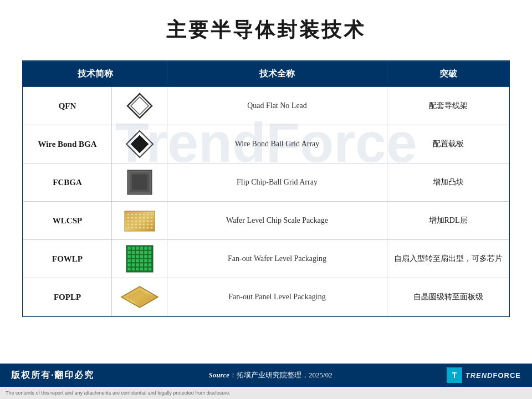  I want to click on footer-source: Source：拓墣产业研究院整理，2025/02, so click(270, 375).